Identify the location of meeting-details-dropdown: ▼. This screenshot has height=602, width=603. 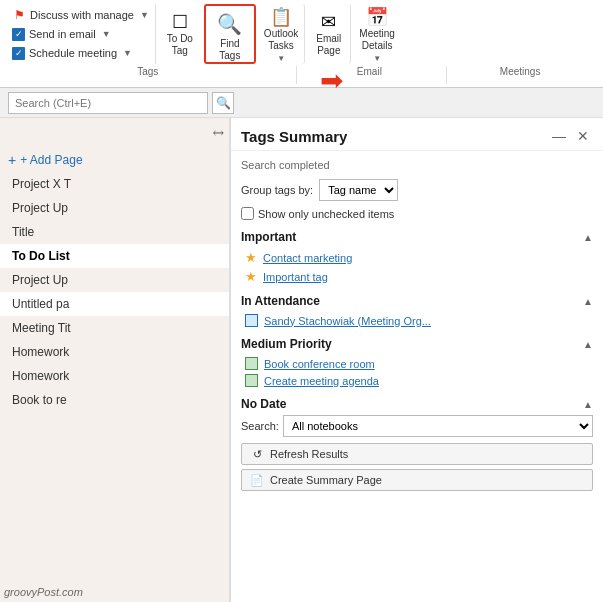
(377, 58).